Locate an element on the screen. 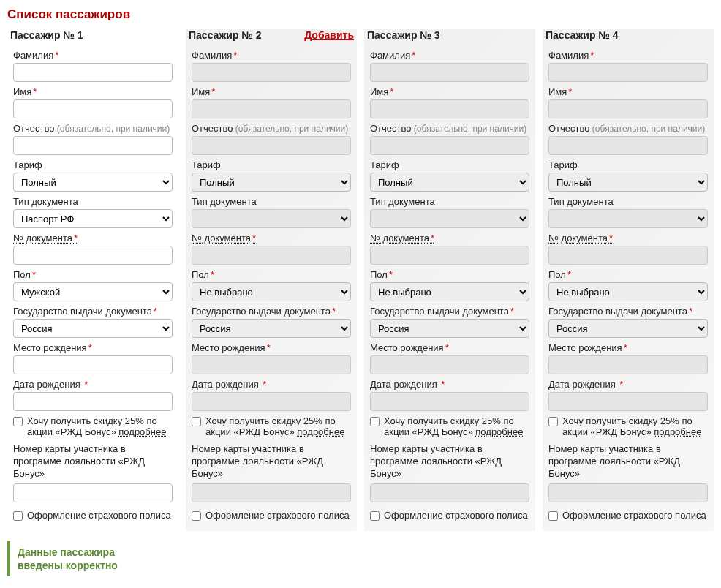 The image size is (721, 588). gender-label: Пол is located at coordinates (93, 275).